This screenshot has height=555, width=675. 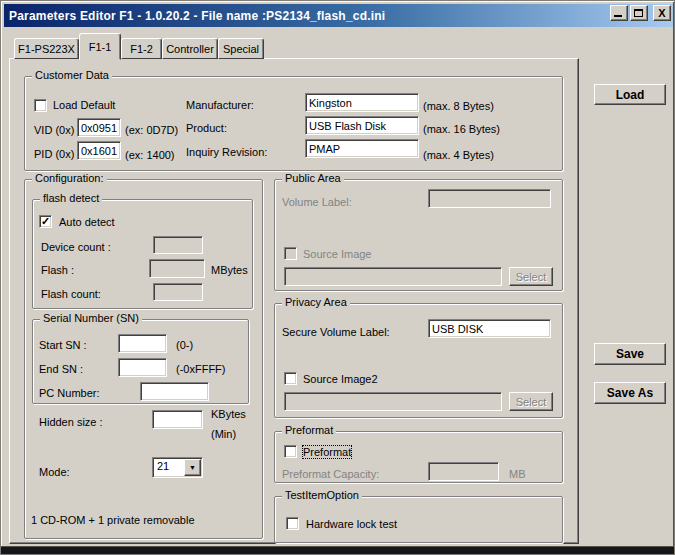 I want to click on window-bottom-edge, so click(x=338, y=550).